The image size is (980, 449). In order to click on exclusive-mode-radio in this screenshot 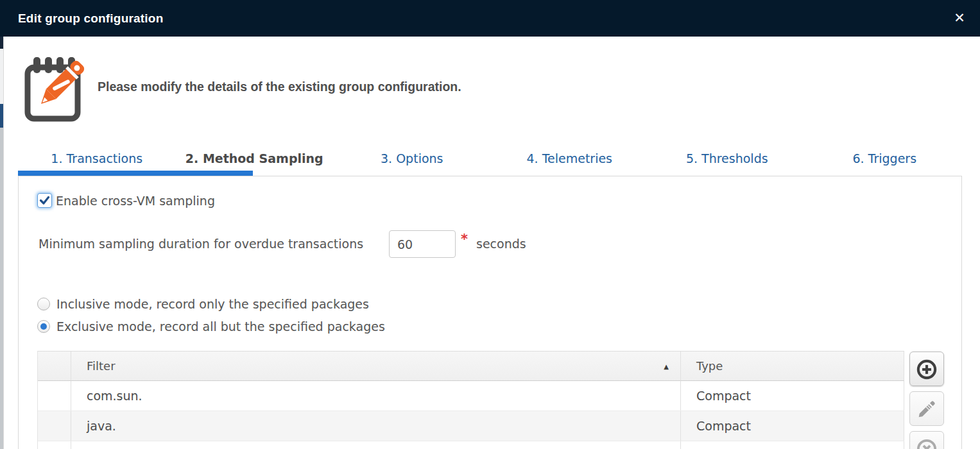, I will do `click(44, 326)`.